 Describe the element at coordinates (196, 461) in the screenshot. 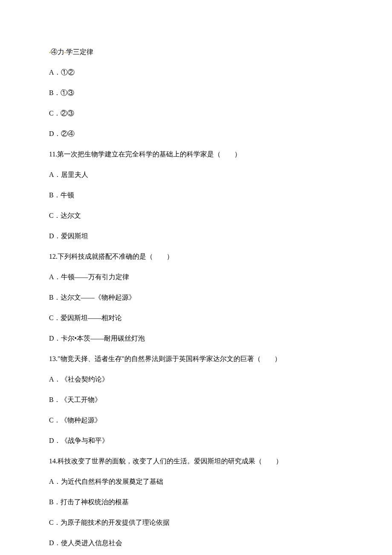

I see `question-14: 14.科技改变了世界的面貌，改变了人们的生活。爱因斯坦的研究成果（ ）` at that location.